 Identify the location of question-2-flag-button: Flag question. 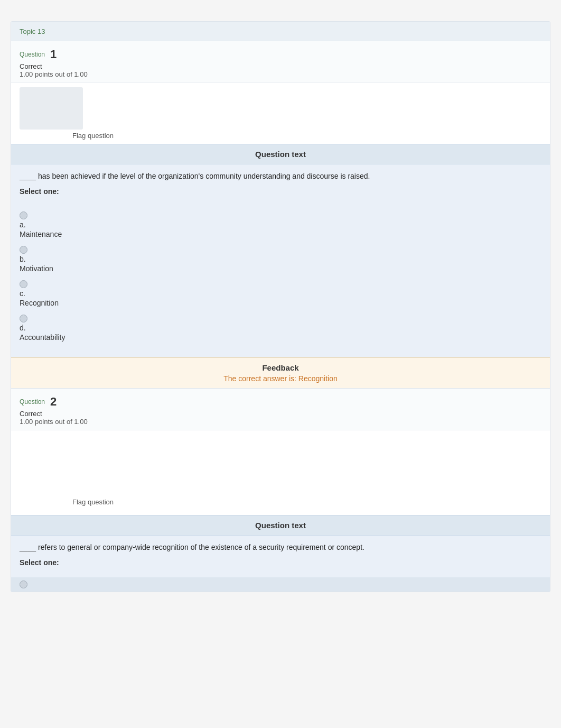
(93, 502).